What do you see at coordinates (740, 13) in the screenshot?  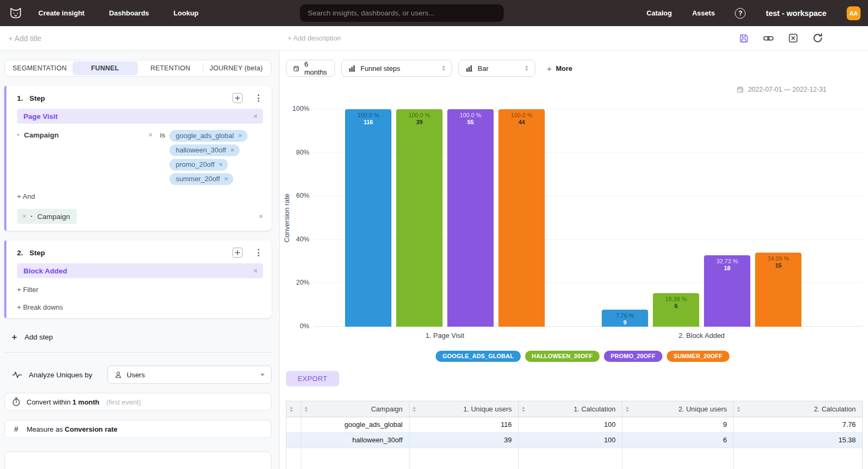 I see `help-icon` at bounding box center [740, 13].